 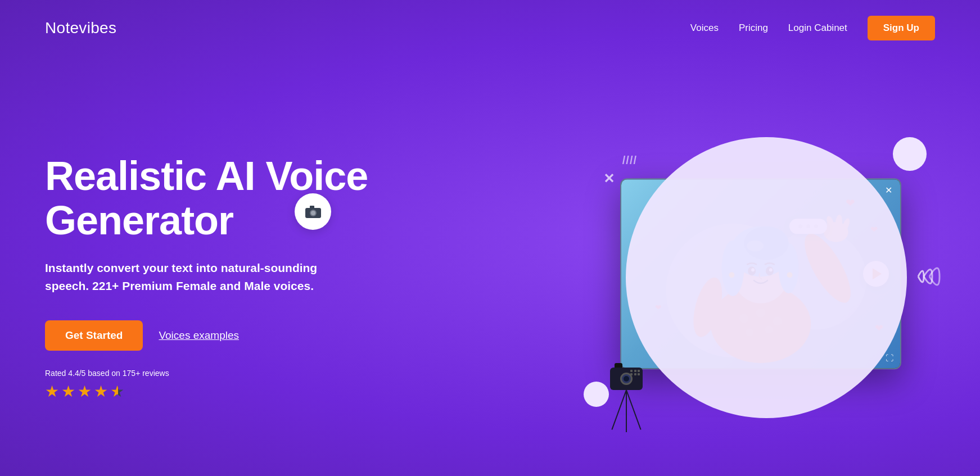 What do you see at coordinates (206, 391) in the screenshot?
I see `stars-row: ★ ★ ★ ★ ★ ★` at bounding box center [206, 391].